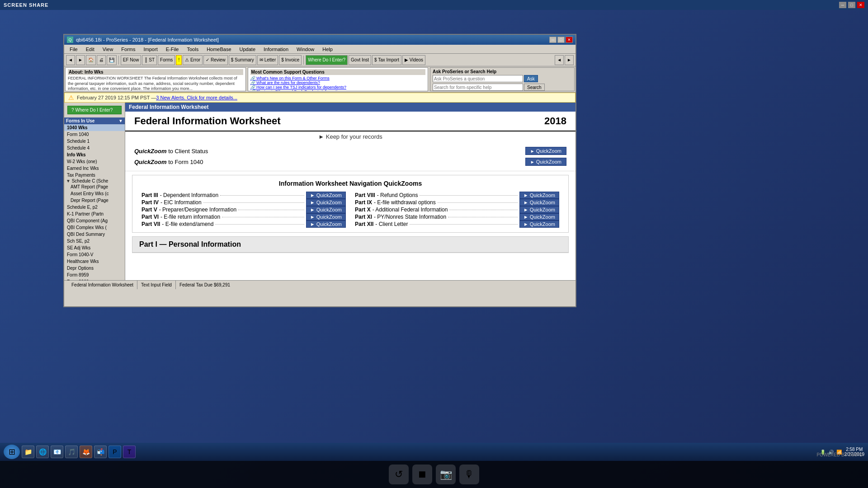  I want to click on nav-grid: Part III - Dependent Information ► Quick…, so click(350, 210).